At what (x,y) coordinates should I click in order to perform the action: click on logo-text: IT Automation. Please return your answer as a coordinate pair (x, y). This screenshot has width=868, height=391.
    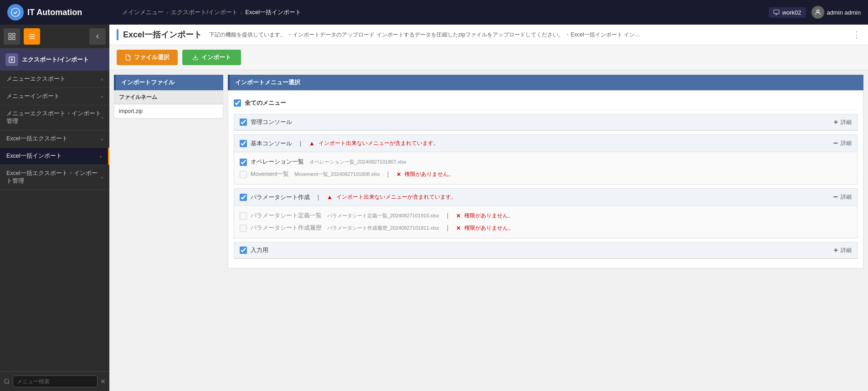
    Looking at the image, I should click on (55, 13).